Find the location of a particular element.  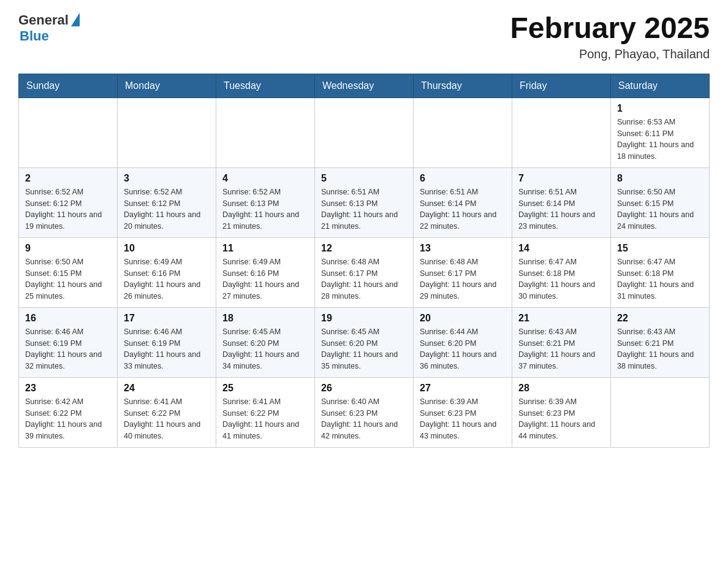

day-number: 19 is located at coordinates (364, 318).